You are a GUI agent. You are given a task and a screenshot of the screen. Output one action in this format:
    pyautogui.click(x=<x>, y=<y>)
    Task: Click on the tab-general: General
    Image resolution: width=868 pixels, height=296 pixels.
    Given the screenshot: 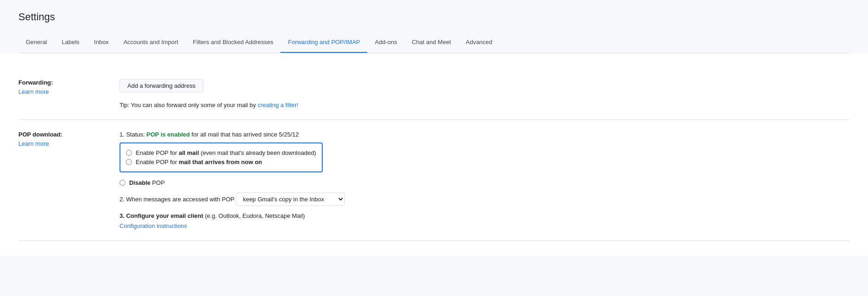 What is the action you would take?
    pyautogui.click(x=36, y=43)
    